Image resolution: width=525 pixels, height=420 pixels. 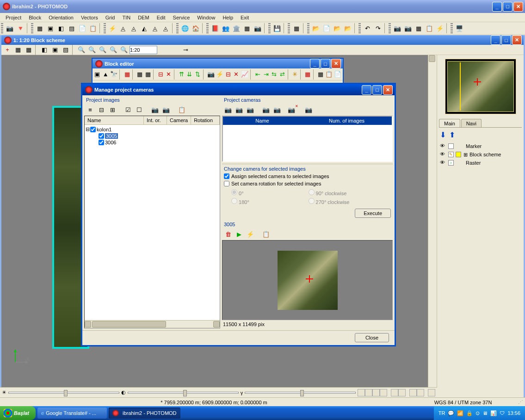 What do you see at coordinates (372, 338) in the screenshot?
I see `close-button: Close` at bounding box center [372, 338].